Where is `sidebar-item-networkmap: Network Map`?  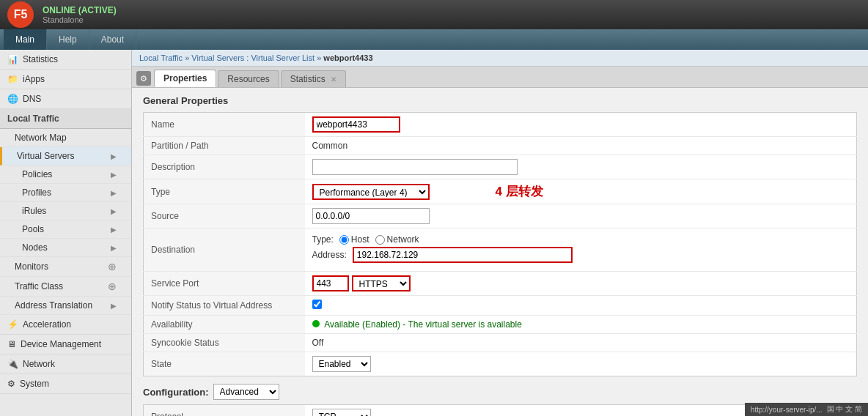 sidebar-item-networkmap: Network Map is located at coordinates (66, 138).